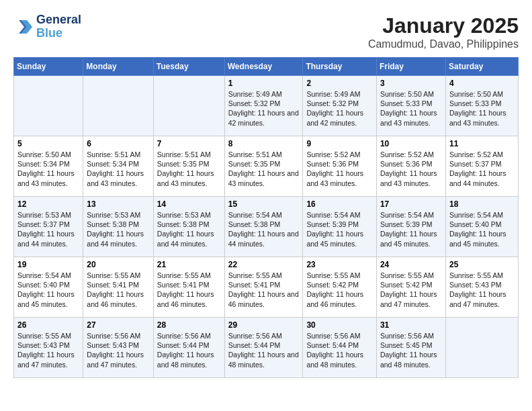  I want to click on calendar-cell: 6Sunrise: 5:51 AMSunset: 5:34 PMDaylight…, so click(118, 167).